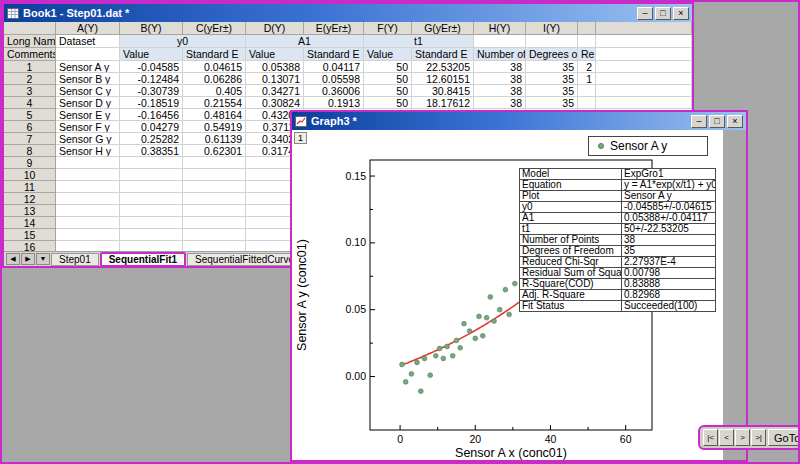 The image size is (800, 464). Describe the element at coordinates (587, 28) in the screenshot. I see `col-header` at that location.